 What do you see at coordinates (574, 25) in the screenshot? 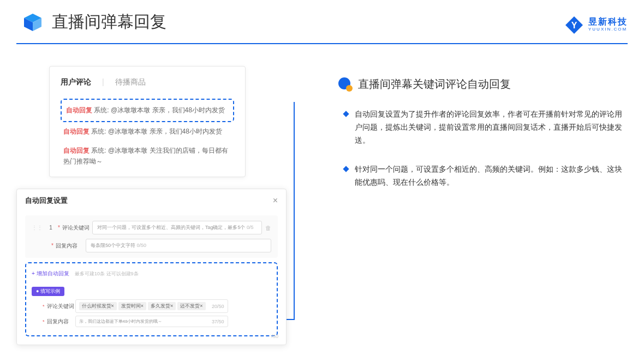
I see `svg-text: Y` at bounding box center [574, 25].